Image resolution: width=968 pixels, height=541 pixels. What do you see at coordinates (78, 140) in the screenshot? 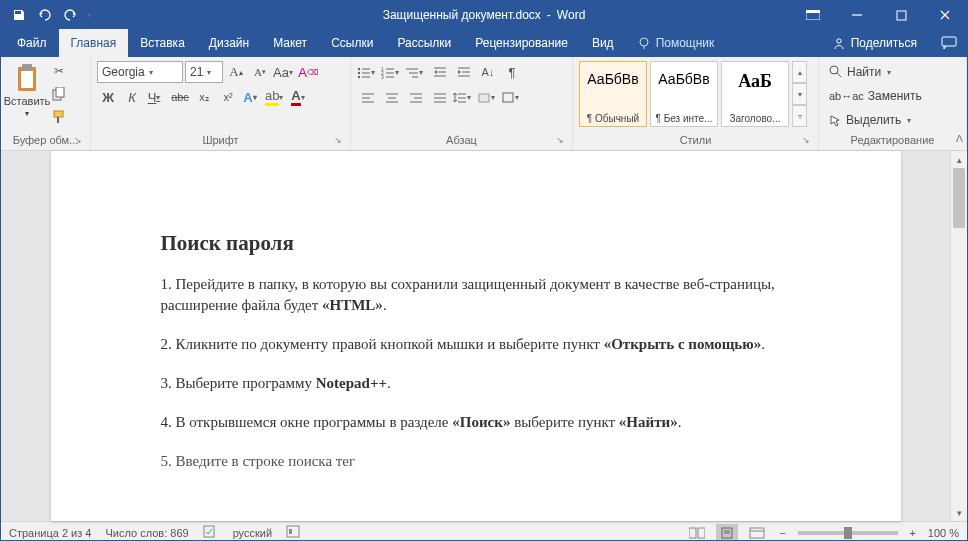
I see `clipboard-launcher-icon: ↘` at bounding box center [78, 140].